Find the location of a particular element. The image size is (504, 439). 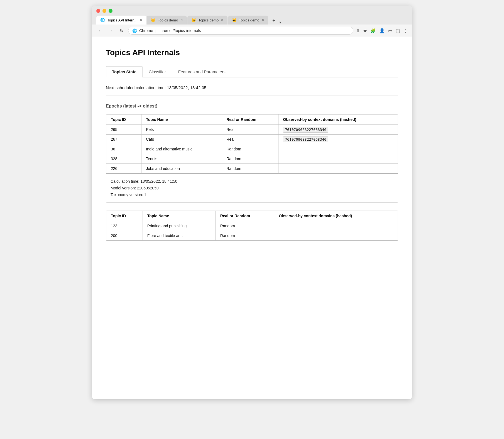

address-prefix: Chrome is located at coordinates (146, 31).